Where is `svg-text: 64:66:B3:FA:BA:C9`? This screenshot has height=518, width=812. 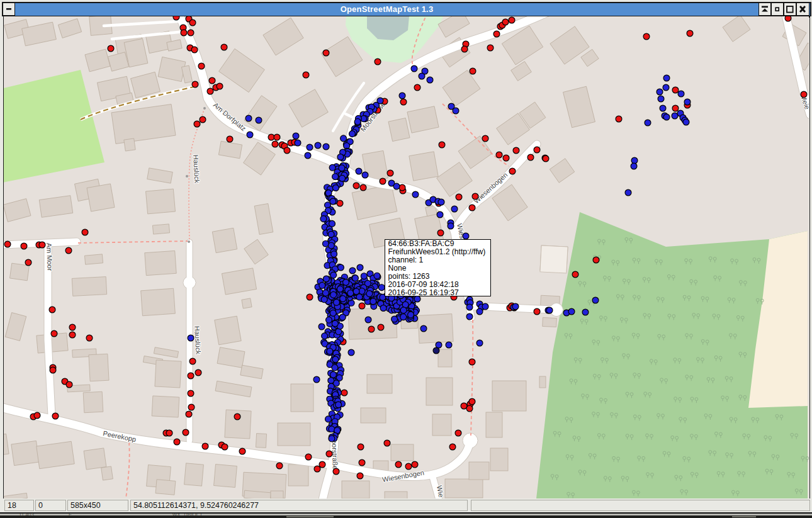
svg-text: 64:66:B3:FA:BA:C9 is located at coordinates (422, 244).